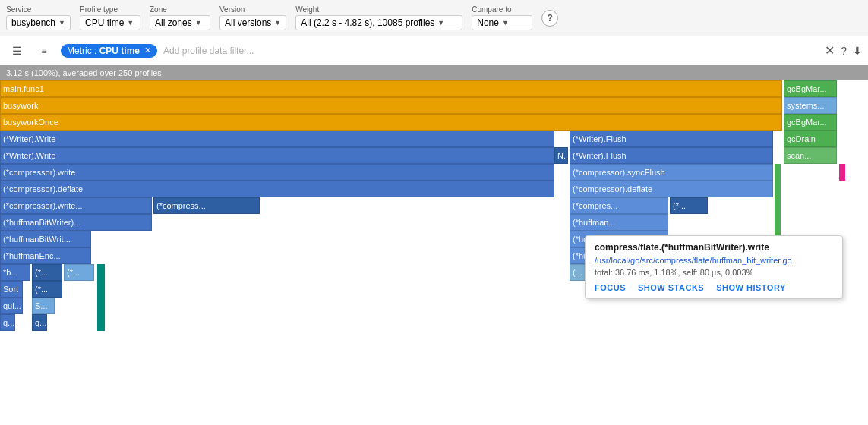  I want to click on flame-block: (*huffmanBitWrit..., so click(46, 239).